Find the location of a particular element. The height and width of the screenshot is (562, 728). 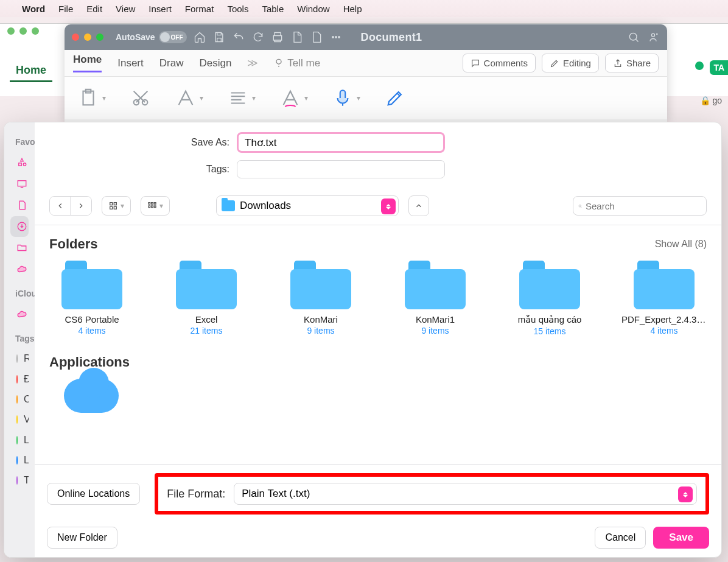

folder-item: Excel21 items is located at coordinates (206, 298).